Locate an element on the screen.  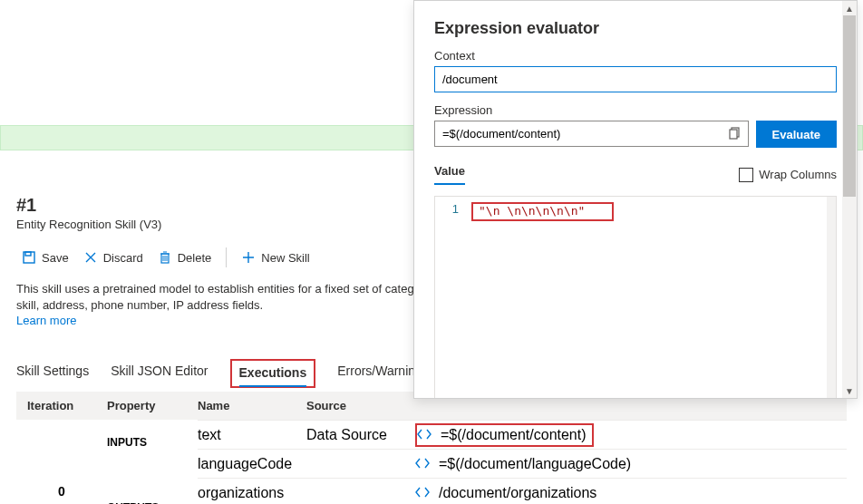
header-source: Source is located at coordinates (361, 406).